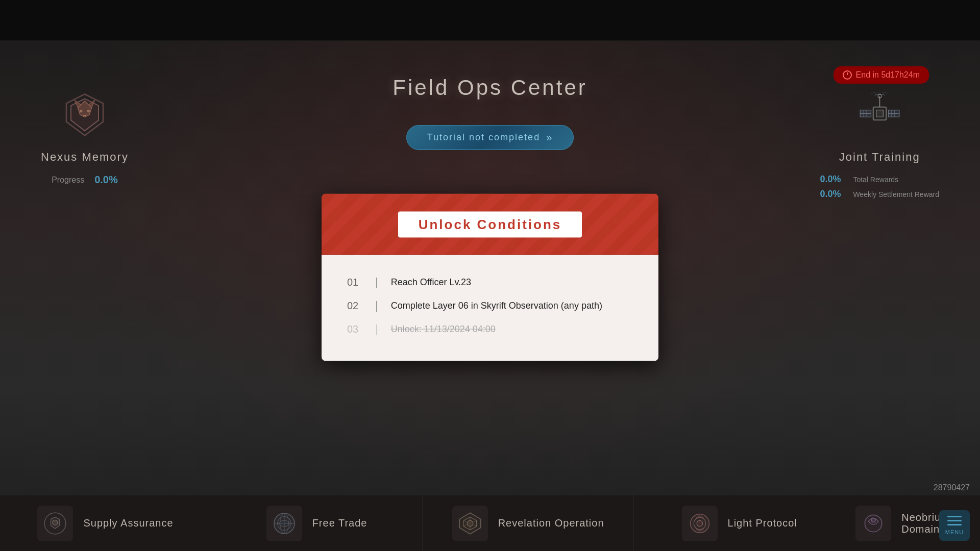 This screenshot has width=980, height=551. I want to click on light-protocol-icon, so click(700, 523).